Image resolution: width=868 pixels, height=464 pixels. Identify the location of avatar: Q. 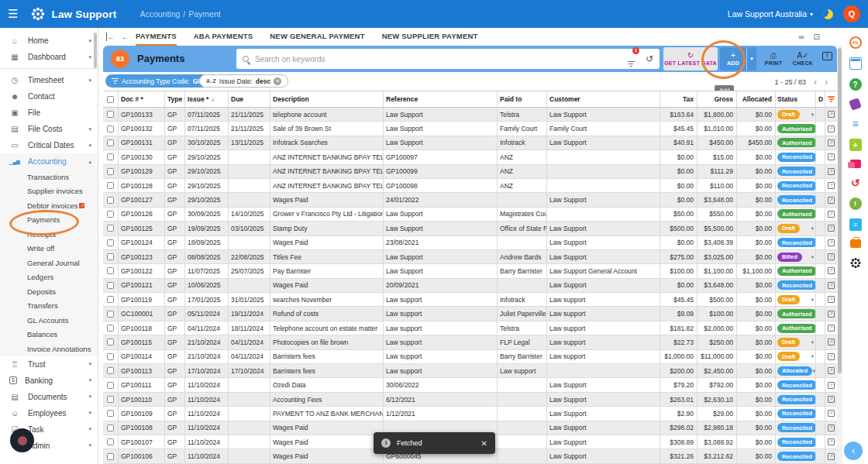
(852, 14).